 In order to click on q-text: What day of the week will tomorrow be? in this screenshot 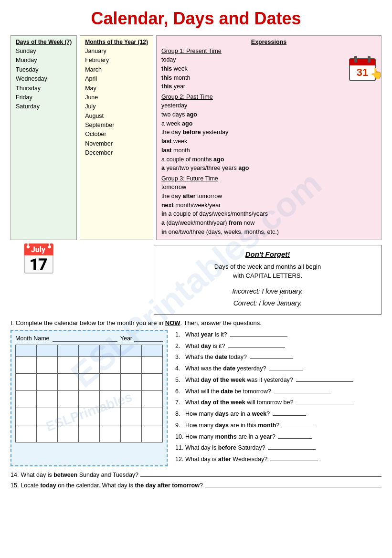, I will do `click(239, 403)`.